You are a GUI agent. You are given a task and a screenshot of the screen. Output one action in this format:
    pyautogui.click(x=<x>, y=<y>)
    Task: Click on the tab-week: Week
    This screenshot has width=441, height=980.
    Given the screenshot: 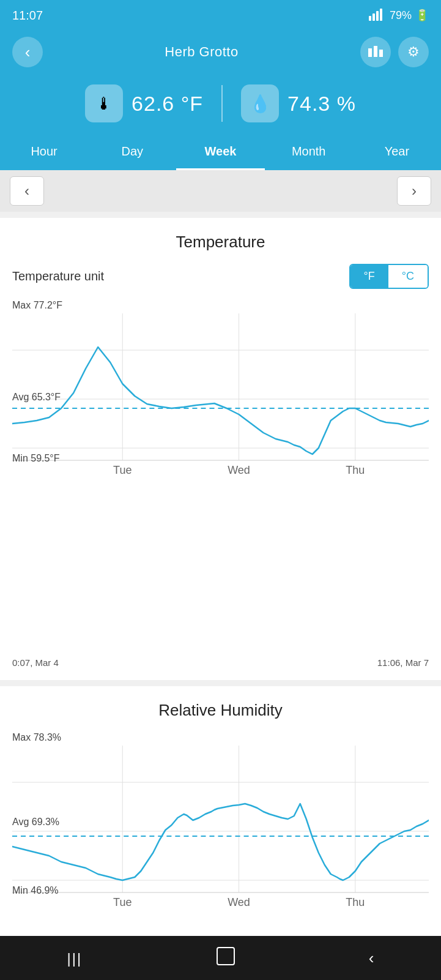 What is the action you would take?
    pyautogui.click(x=220, y=152)
    